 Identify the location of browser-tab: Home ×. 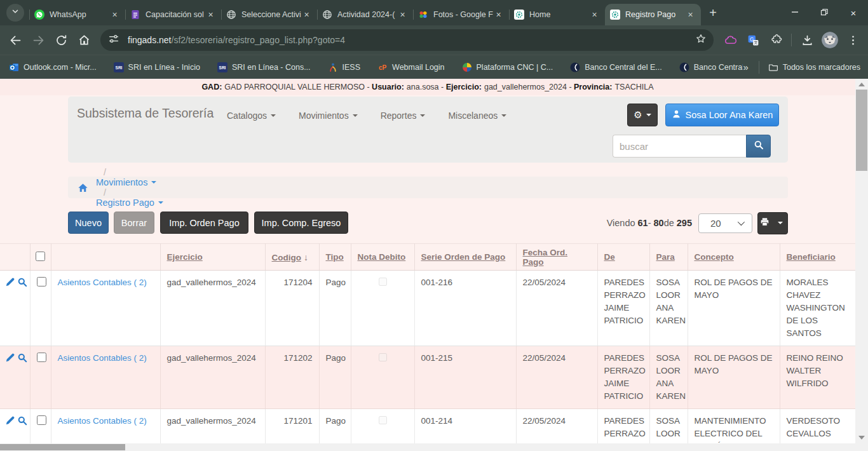
(557, 15).